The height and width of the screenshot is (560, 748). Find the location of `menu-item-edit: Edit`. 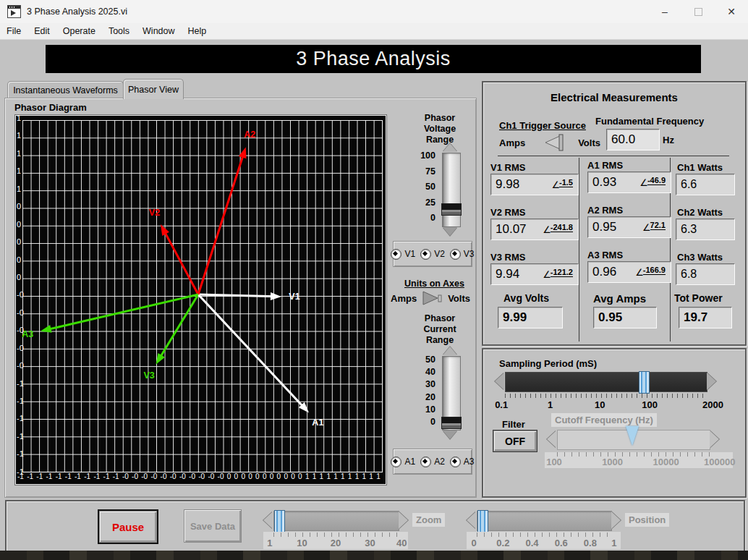

menu-item-edit: Edit is located at coordinates (42, 31).